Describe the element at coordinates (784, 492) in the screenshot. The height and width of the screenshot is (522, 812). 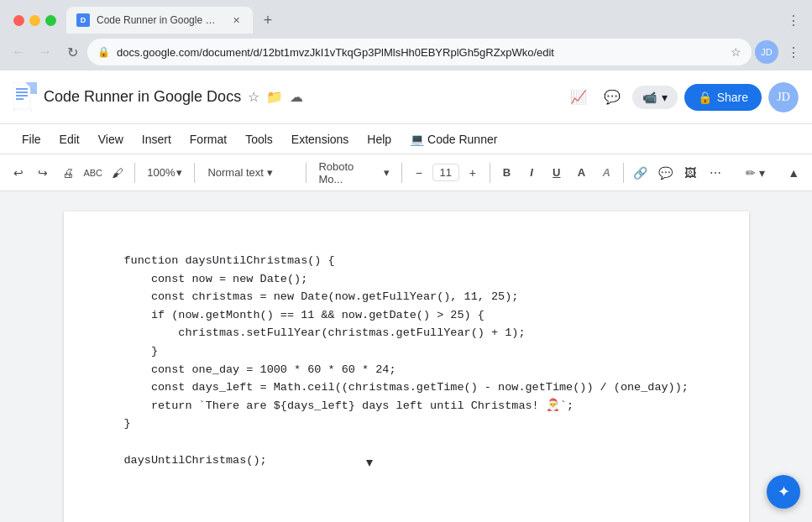
I see `fab-icon: ✦` at that location.